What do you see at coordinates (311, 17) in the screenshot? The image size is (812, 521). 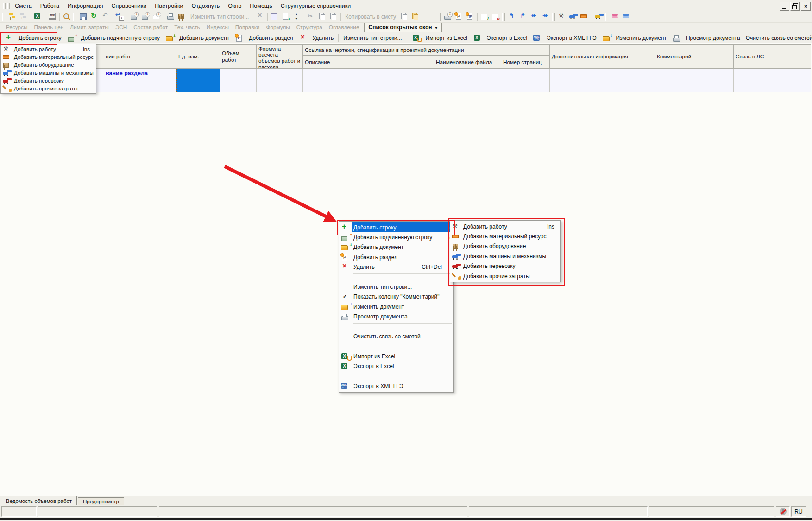 I see `cutg-icon` at bounding box center [311, 17].